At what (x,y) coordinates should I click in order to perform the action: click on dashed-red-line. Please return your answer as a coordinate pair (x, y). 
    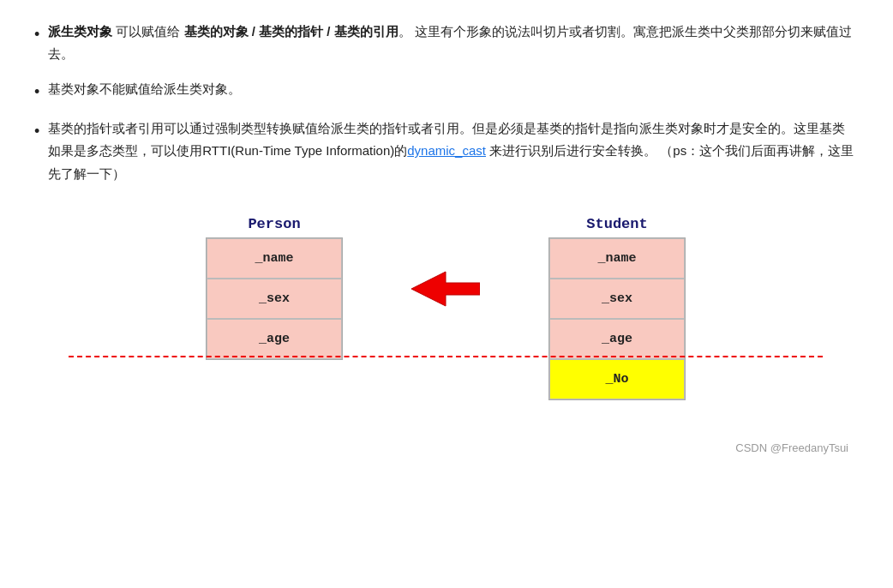
    Looking at the image, I should click on (446, 357).